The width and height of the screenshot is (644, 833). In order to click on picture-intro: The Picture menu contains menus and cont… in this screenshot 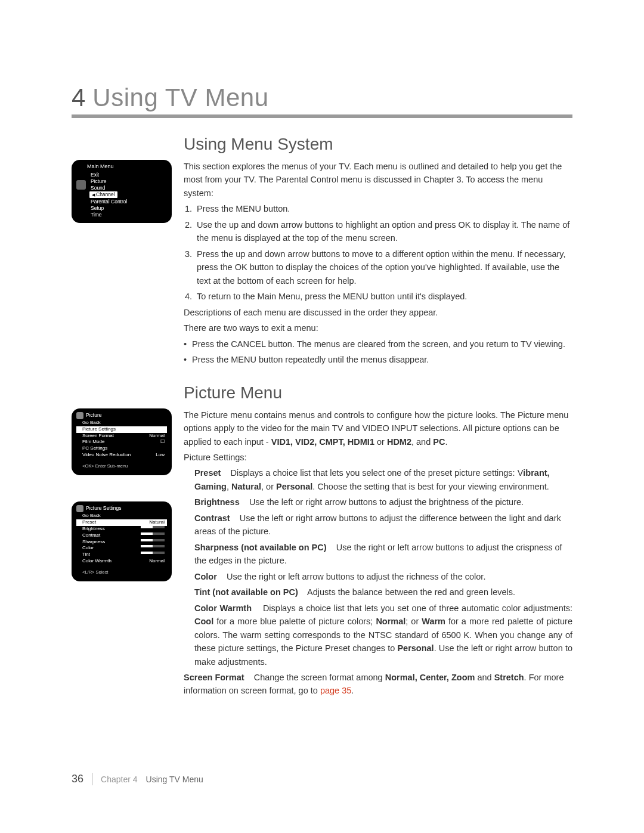, I will do `click(378, 428)`.